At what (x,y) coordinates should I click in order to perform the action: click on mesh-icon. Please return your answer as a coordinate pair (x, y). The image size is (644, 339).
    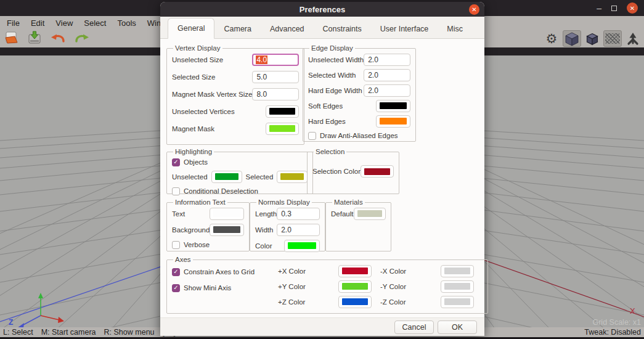
    Looking at the image, I should click on (613, 38).